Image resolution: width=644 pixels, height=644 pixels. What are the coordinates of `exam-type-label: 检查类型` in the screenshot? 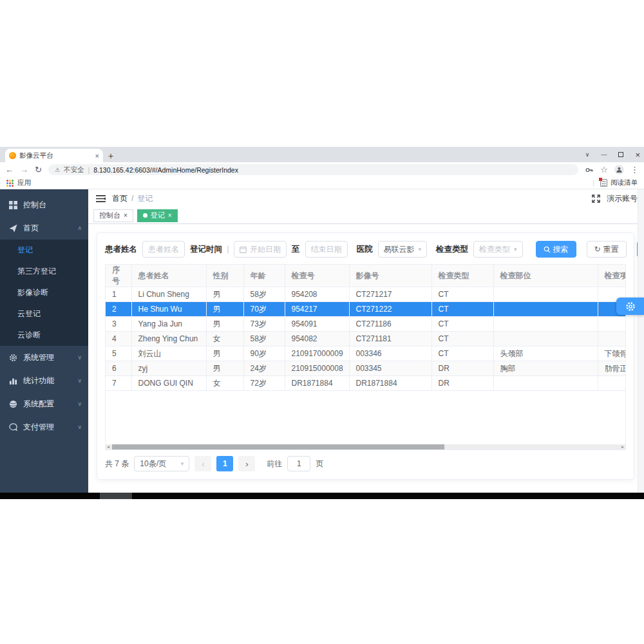 It's located at (452, 250).